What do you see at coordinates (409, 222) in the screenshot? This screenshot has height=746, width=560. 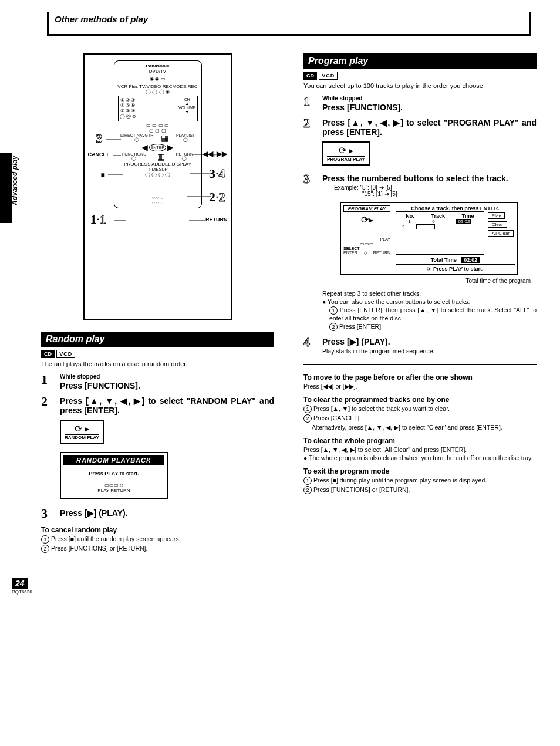 I see `row1-no: 1` at bounding box center [409, 222].